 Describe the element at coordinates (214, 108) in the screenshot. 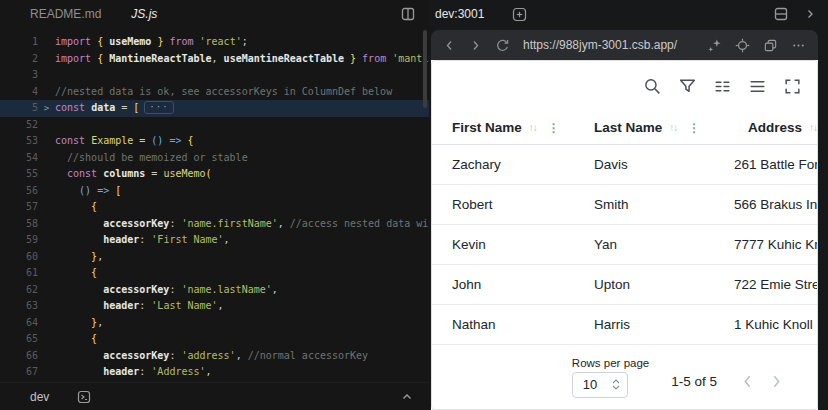

I see `code-line-5: 5>const data = [···` at that location.